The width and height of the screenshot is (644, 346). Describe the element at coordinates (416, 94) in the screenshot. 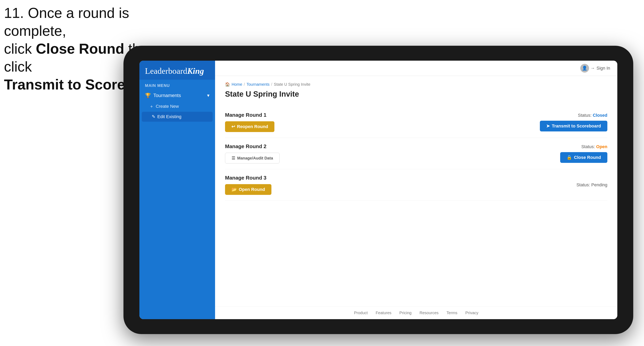

I see `page-title: State U Spring Invite` at that location.